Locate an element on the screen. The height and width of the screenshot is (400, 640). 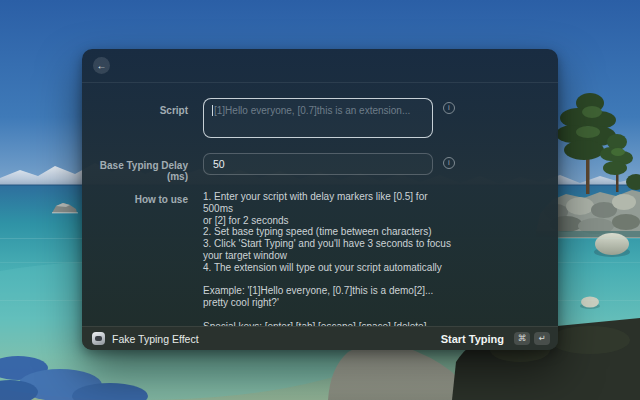
command-key-icon: ⌘ is located at coordinates (522, 338).